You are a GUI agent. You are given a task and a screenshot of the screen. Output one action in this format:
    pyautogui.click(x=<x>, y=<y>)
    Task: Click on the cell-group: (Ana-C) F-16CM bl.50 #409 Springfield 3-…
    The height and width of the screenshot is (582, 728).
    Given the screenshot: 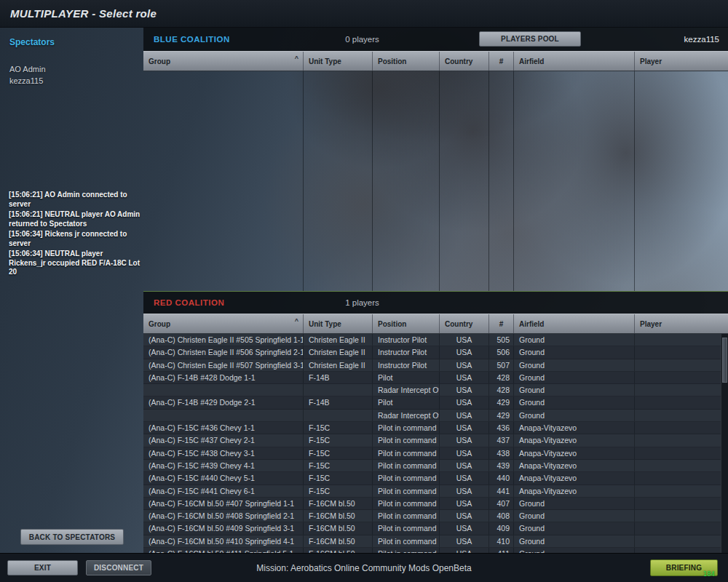 What is the action you would take?
    pyautogui.click(x=223, y=528)
    